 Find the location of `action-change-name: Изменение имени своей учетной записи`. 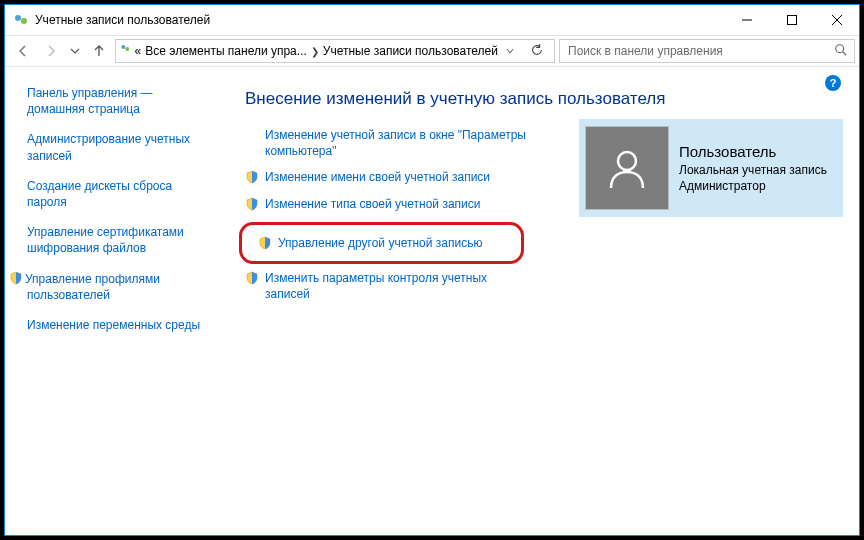

action-change-name: Изменение имени своей учетной записи is located at coordinates (390, 177).